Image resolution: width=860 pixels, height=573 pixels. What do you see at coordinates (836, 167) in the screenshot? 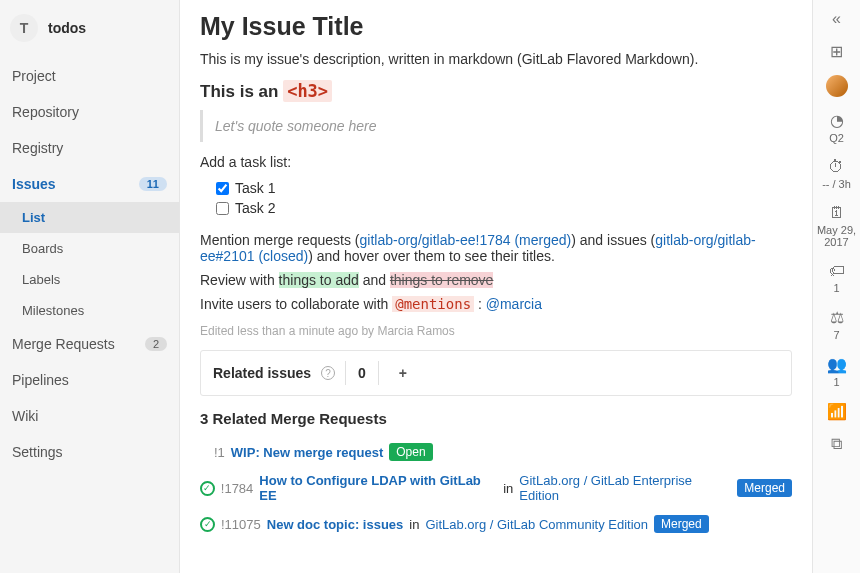
I see `stopwatch-icon: ⏱` at bounding box center [836, 167].